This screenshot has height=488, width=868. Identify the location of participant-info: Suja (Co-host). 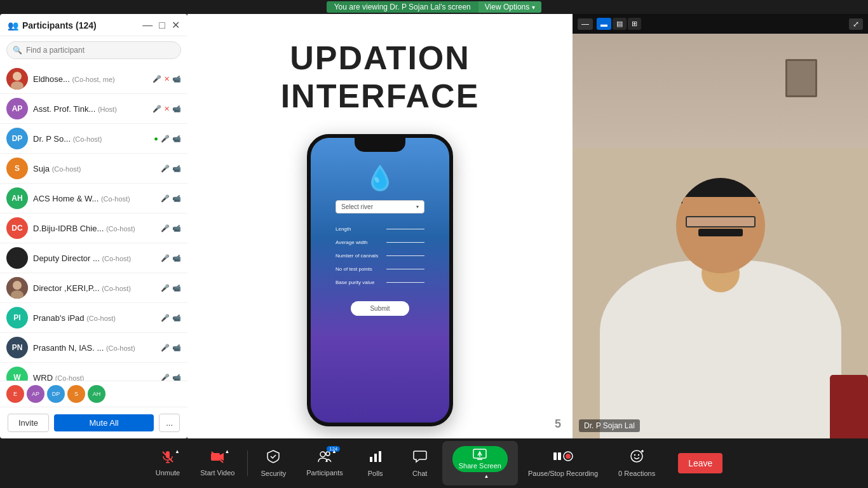
(94, 169).